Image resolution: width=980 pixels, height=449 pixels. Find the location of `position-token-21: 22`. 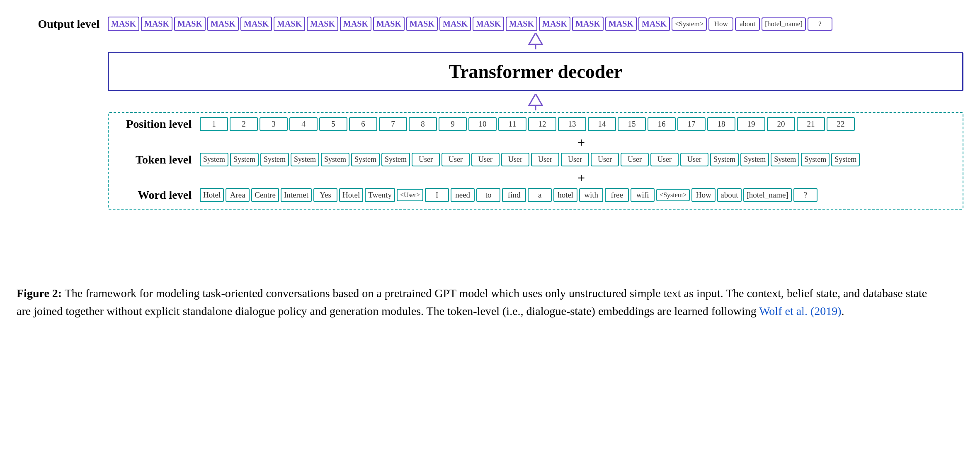

position-token-21: 22 is located at coordinates (841, 124).